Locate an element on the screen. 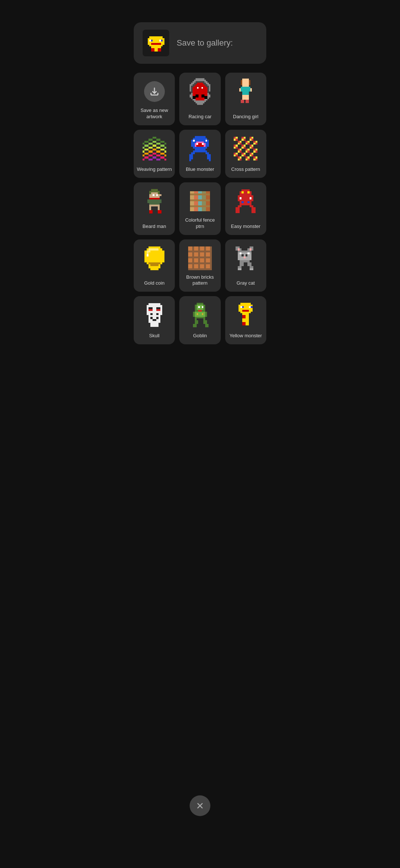  yellow-monster-icon is located at coordinates (246, 315).